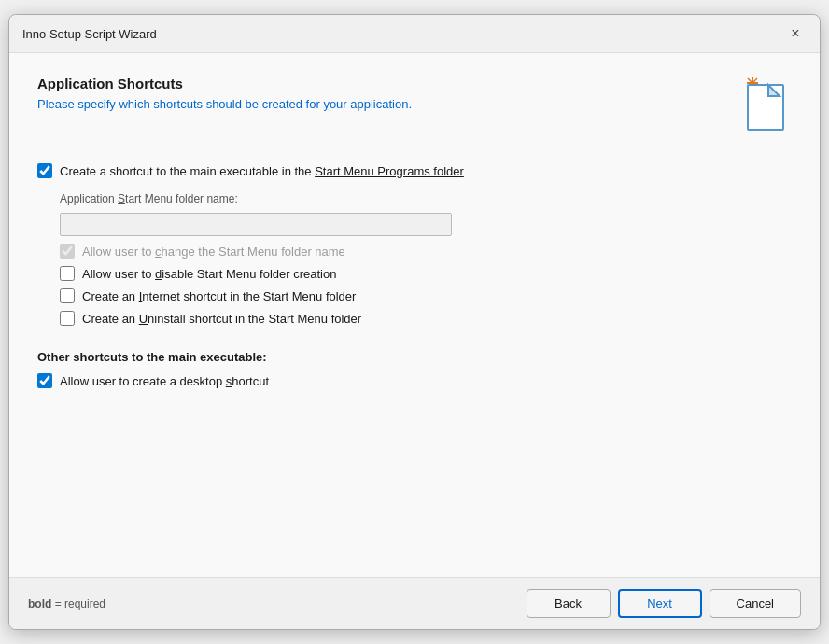 This screenshot has height=644, width=829. Describe the element at coordinates (426, 296) in the screenshot. I see `internet-shortcut-row: Create an Internet shortcut in the Start…` at that location.